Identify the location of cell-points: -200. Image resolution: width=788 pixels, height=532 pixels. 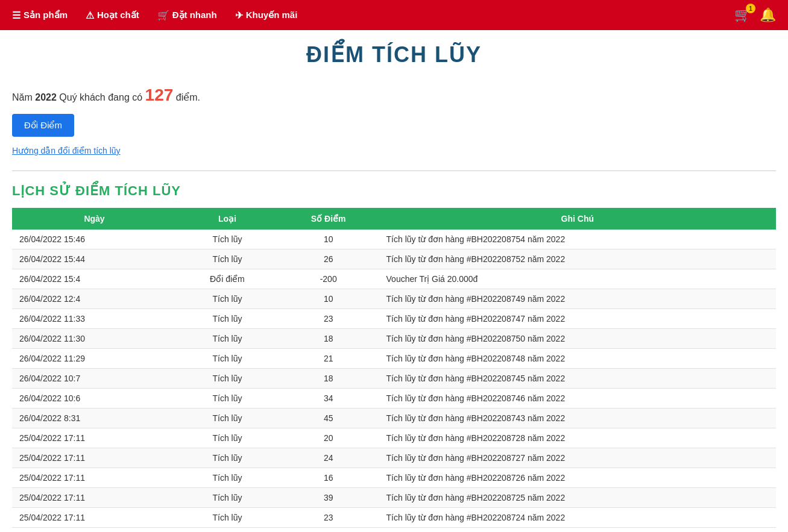
(329, 280).